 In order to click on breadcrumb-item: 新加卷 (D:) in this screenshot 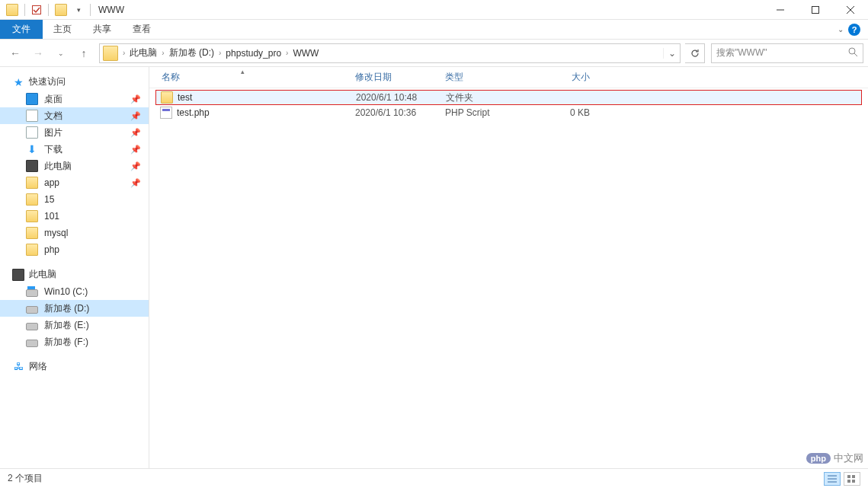, I will do `click(192, 53)`.